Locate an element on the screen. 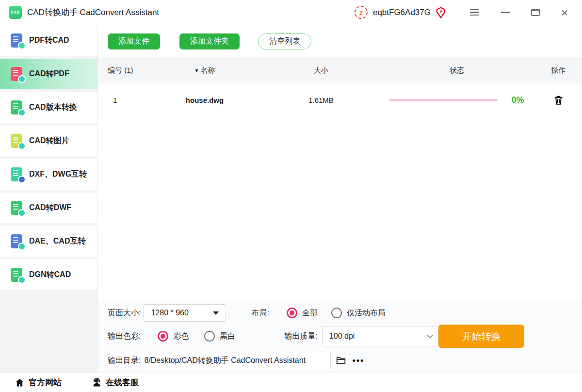 This screenshot has height=392, width=582. settings-row-dir: 输出目录: ••• is located at coordinates (340, 360).